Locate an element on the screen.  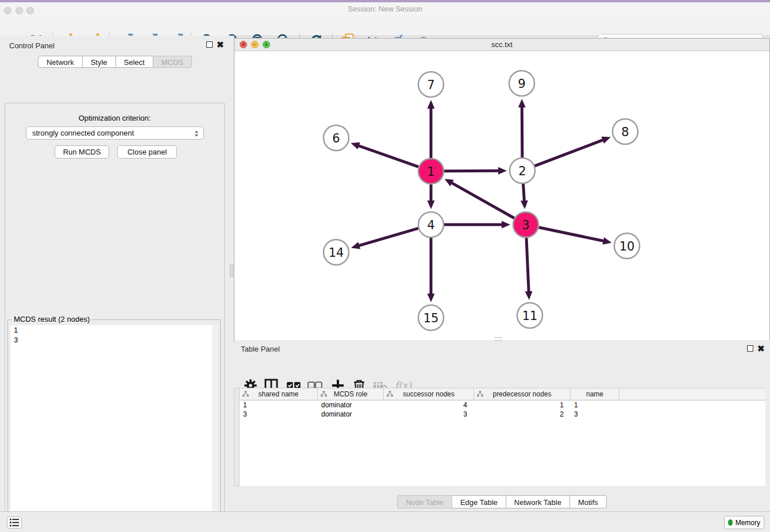
control-panel-tabs: NetworkStyleSelectMCDS is located at coordinates (115, 62).